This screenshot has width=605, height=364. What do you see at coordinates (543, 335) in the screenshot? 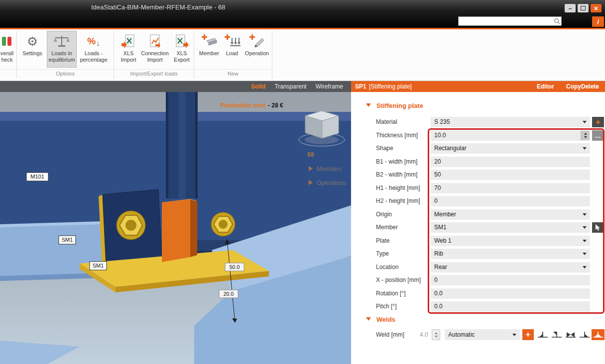
I see `weld-butt-button` at bounding box center [543, 335].